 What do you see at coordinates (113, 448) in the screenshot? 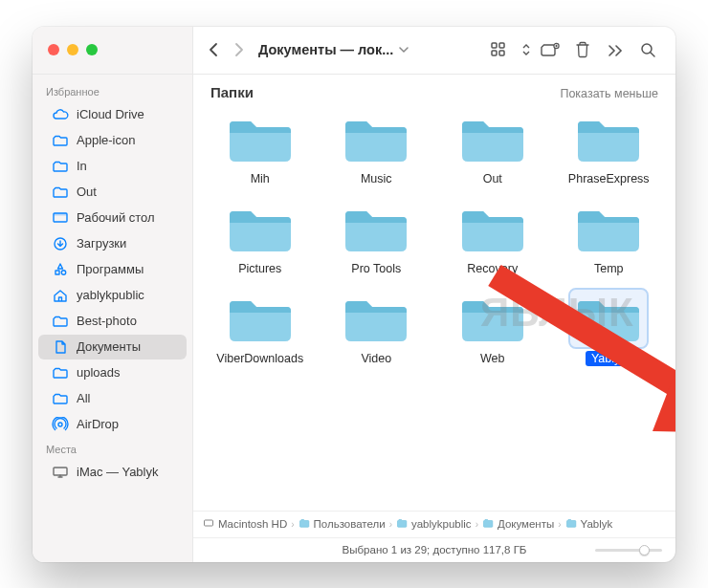
I see `sidebar-section-locations: Места` at bounding box center [113, 448].